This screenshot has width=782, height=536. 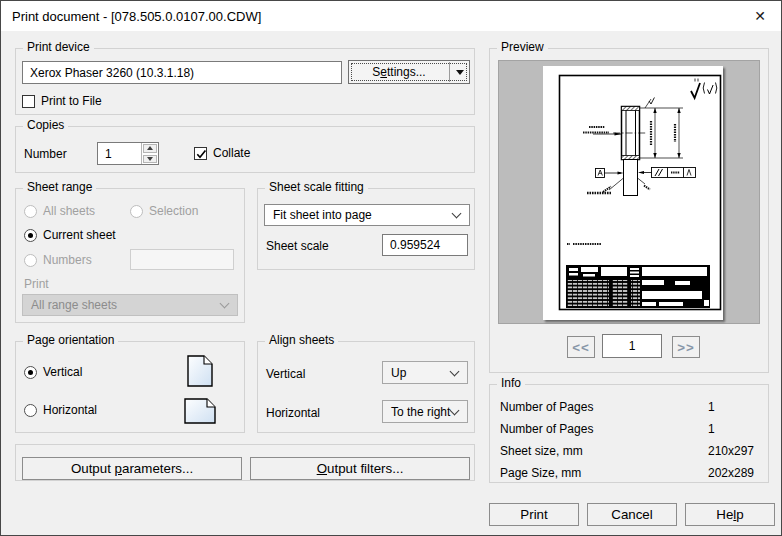 I want to click on align-horizontal-label: Horizontal, so click(x=293, y=413).